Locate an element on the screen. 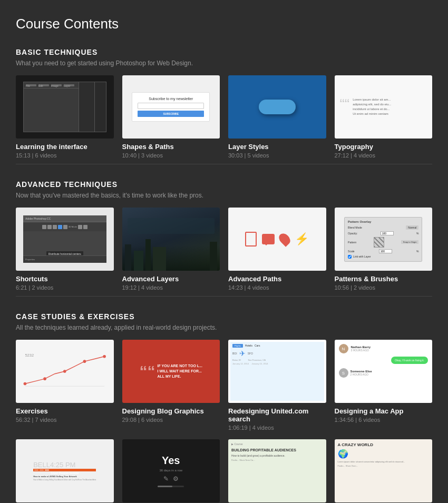 The width and height of the screenshot is (448, 503). course-title: Redesigning United.com search is located at coordinates (277, 415).